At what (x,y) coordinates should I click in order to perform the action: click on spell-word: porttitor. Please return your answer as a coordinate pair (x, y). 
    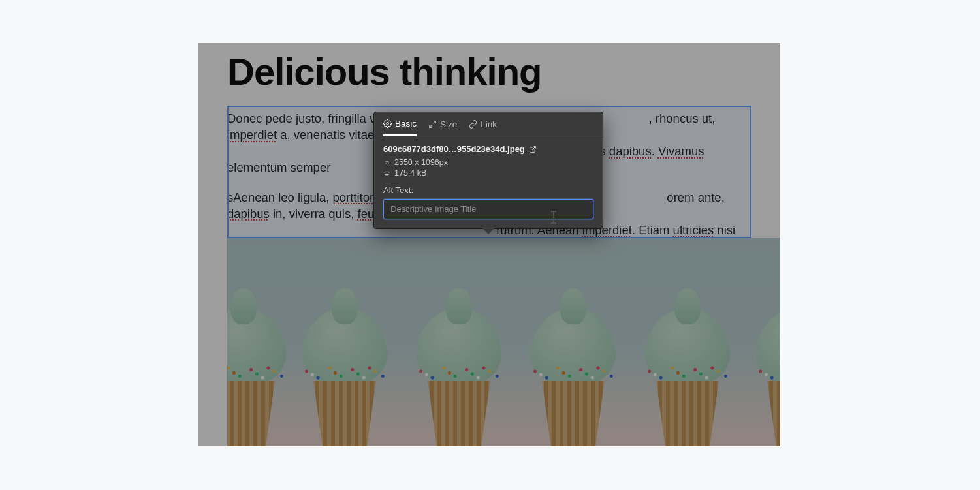
    Looking at the image, I should click on (353, 197).